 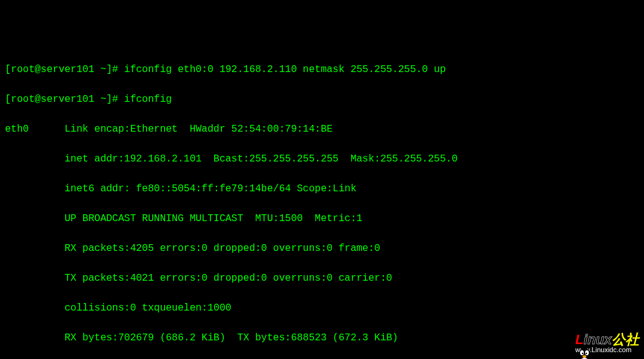 What do you see at coordinates (560, 343) in the screenshot?
I see `penguin-icon` at bounding box center [560, 343].